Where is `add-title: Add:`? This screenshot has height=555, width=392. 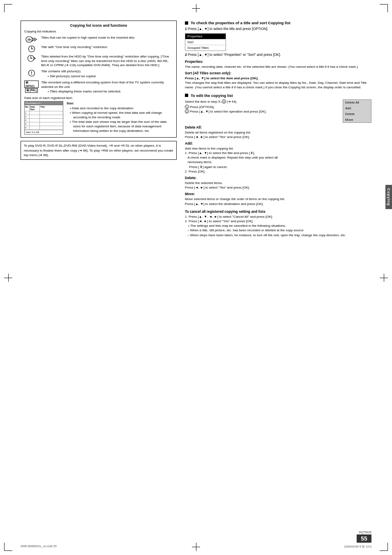 add-title: Add: is located at coordinates (278, 143).